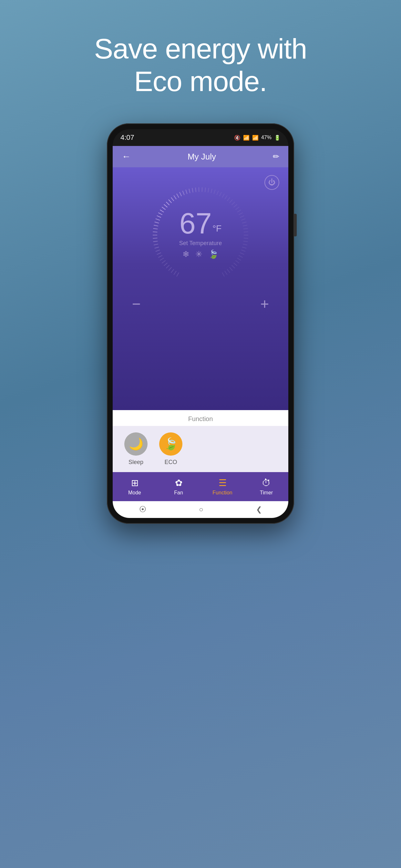  I want to click on home-button: ○, so click(201, 509).